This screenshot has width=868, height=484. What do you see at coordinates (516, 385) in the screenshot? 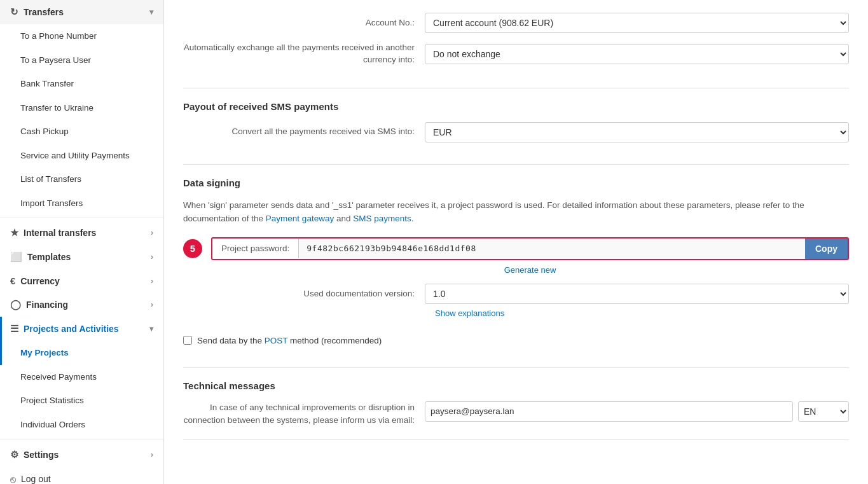
I see `technical-messages-title: Technical messages` at bounding box center [516, 385].